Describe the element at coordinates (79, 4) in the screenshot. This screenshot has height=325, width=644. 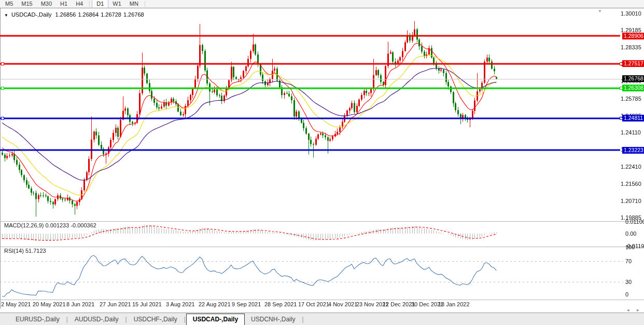
I see `timeframe-button-h4: H4` at that location.